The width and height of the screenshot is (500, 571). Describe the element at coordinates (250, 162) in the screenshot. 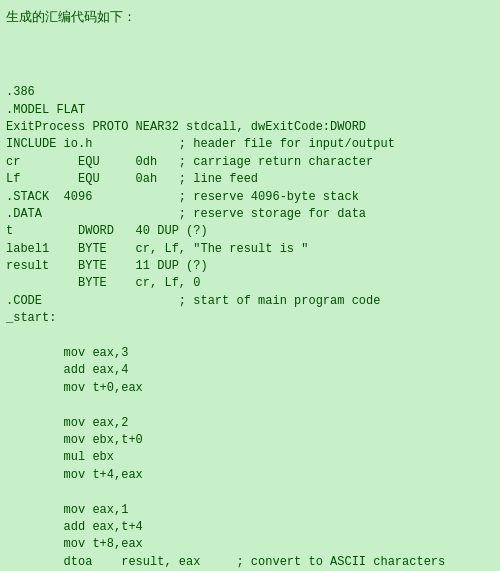

I see `code-line: cr EQU 0dh ; carriage return character` at that location.